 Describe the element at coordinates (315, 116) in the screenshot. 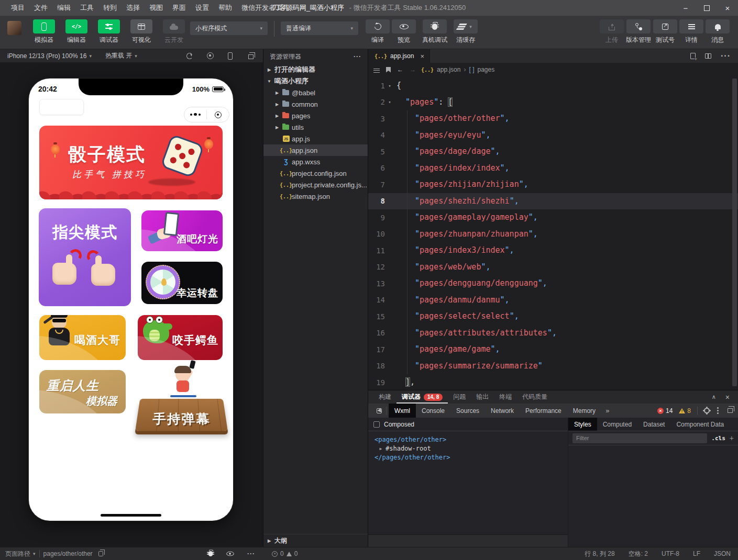

I see `file-pages: ▶pages` at that location.